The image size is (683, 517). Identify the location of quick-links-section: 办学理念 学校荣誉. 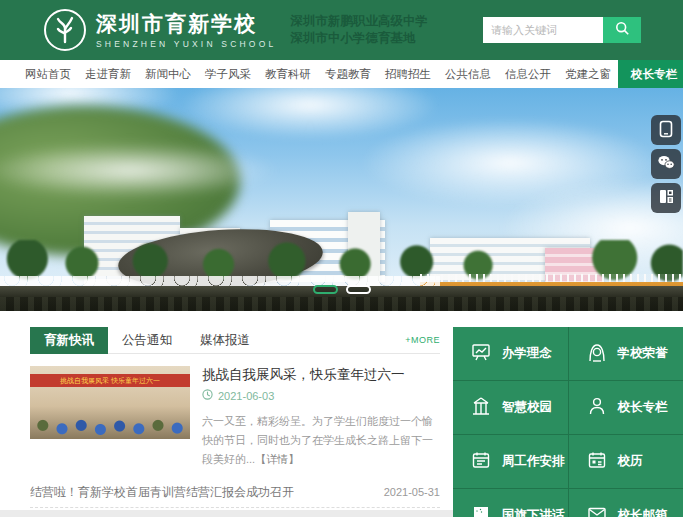
(568, 422).